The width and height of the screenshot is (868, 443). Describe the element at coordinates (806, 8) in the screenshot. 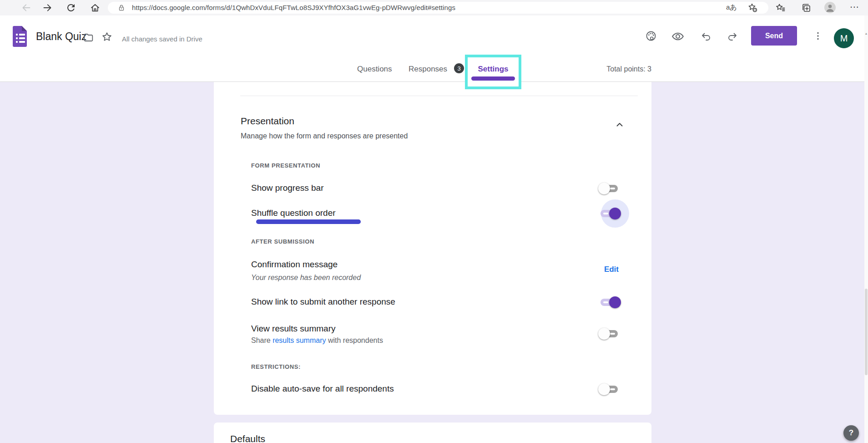

I see `collections-icon` at that location.